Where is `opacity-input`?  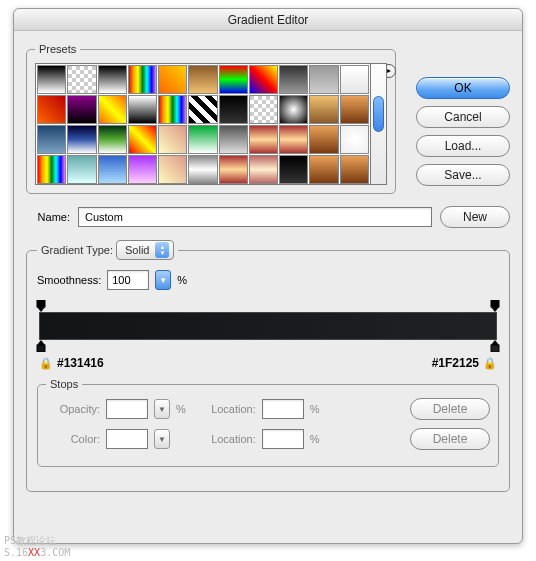
opacity-input is located at coordinates (127, 409).